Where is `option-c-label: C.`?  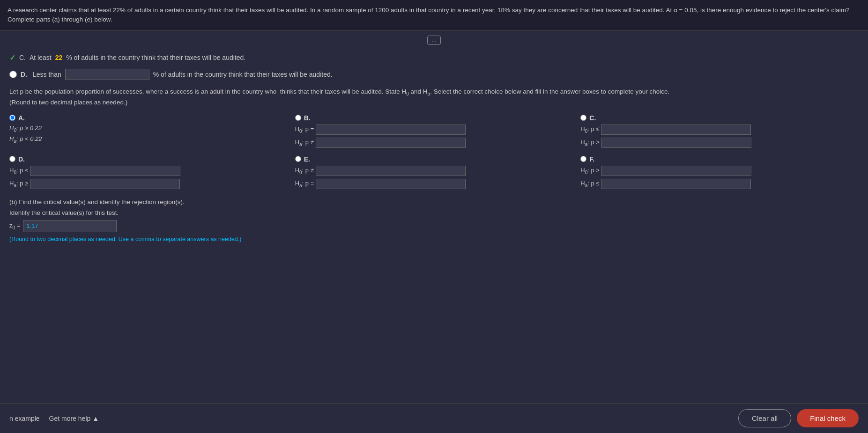 option-c-label: C. is located at coordinates (22, 58).